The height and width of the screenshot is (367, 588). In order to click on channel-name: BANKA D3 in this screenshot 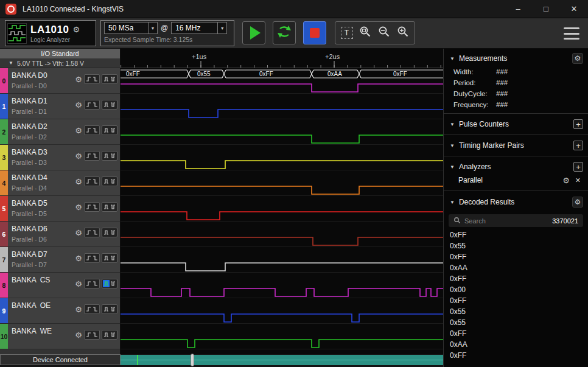, I will do `click(29, 152)`.